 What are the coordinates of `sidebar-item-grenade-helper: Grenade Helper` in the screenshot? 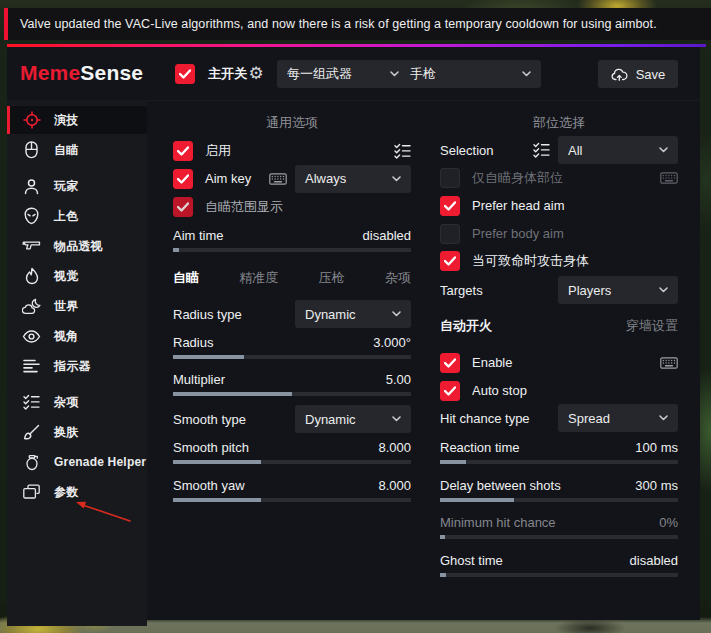 It's located at (77, 462).